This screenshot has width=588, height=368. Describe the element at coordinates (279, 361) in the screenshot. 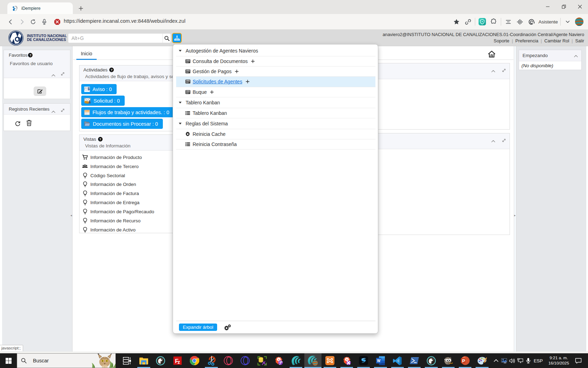

I see `brave-shortcut-icon` at that location.